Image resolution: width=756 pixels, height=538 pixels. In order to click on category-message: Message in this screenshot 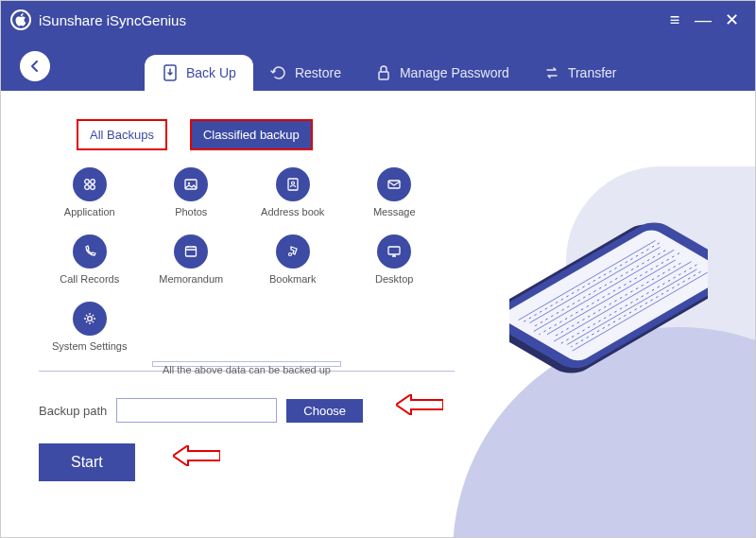, I will do `click(395, 193)`.